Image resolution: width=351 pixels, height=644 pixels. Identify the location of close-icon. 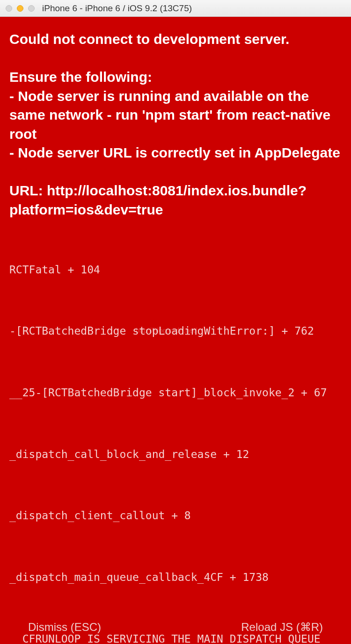
(9, 8).